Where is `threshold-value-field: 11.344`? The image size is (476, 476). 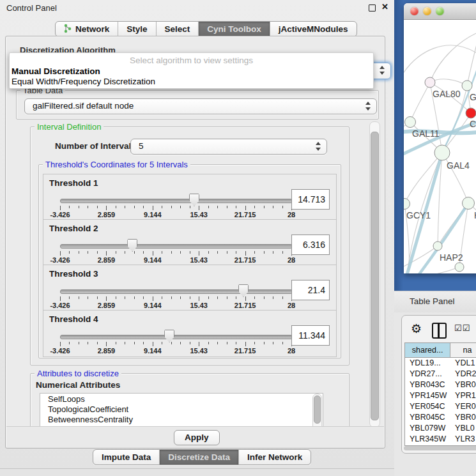
threshold-value-field: 11.344 is located at coordinates (311, 335).